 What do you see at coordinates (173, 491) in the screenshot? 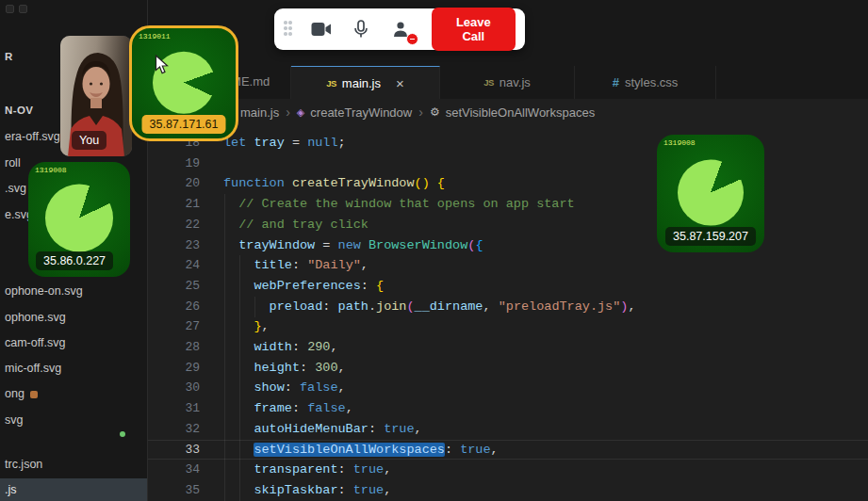
I see `line-number: 35` at bounding box center [173, 491].